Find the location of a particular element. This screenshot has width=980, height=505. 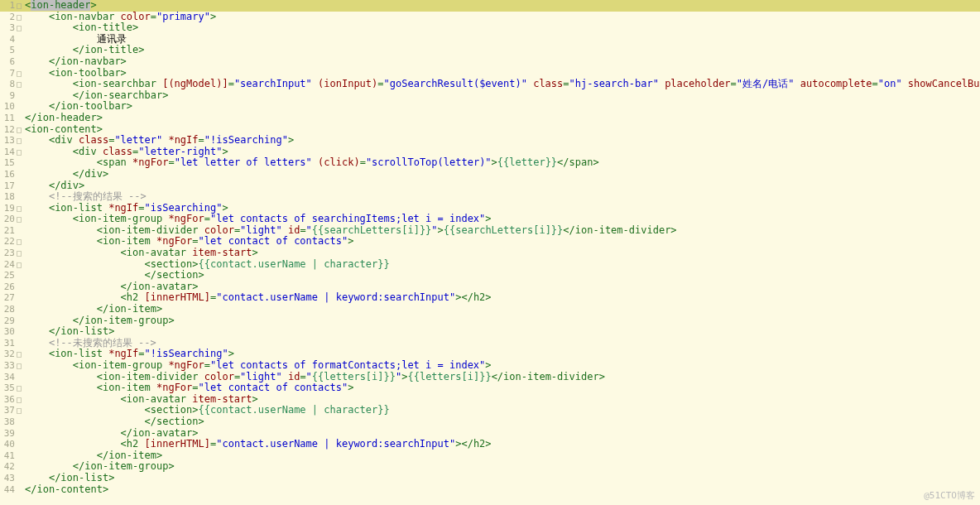

code-line: 17 </div> is located at coordinates (490, 186).